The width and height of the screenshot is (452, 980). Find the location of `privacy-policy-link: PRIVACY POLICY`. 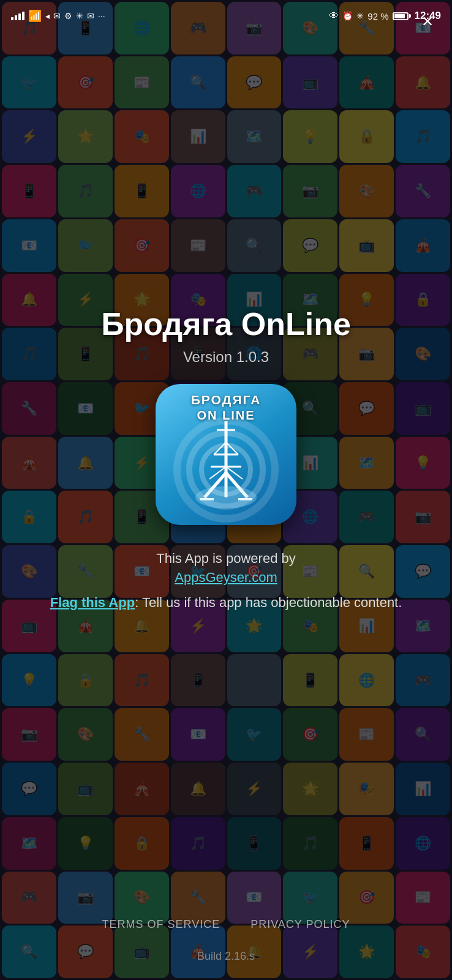

privacy-policy-link: PRIVACY POLICY is located at coordinates (300, 925).